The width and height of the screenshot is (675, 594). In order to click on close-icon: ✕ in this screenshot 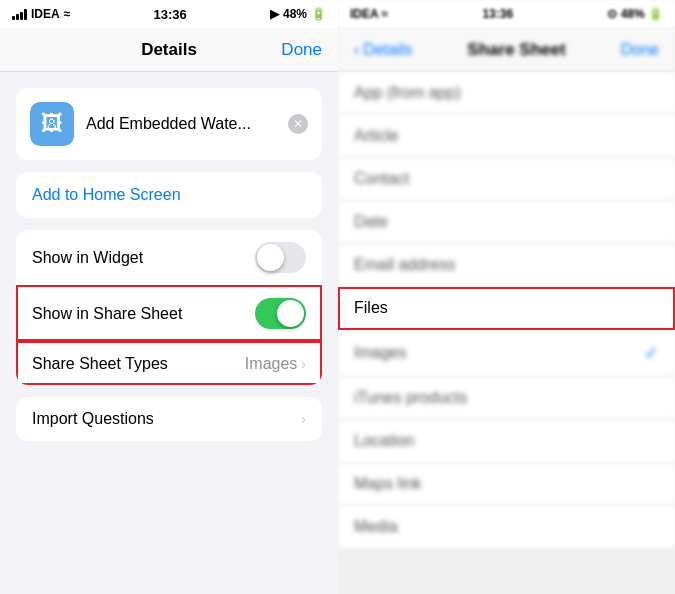, I will do `click(298, 124)`.